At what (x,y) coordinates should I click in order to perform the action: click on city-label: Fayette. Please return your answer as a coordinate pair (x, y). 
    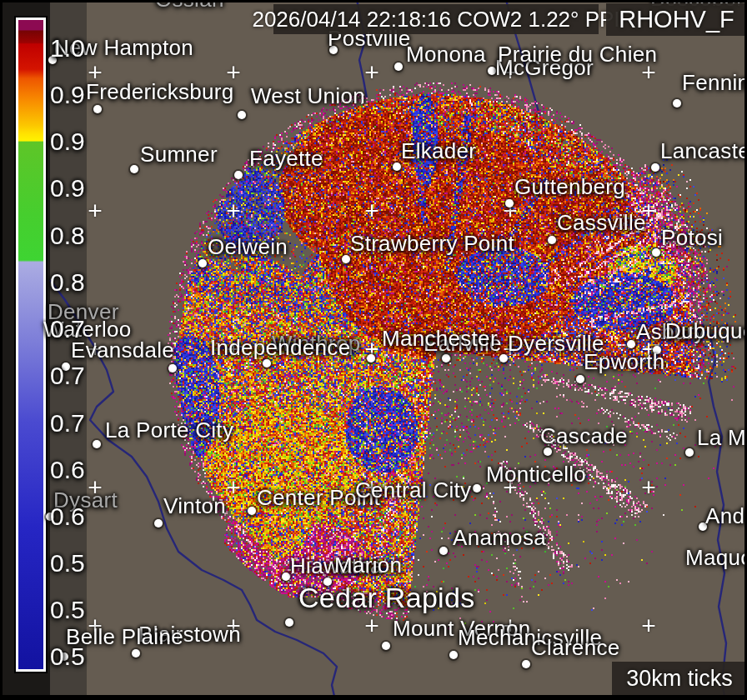
    Looking at the image, I should click on (287, 158).